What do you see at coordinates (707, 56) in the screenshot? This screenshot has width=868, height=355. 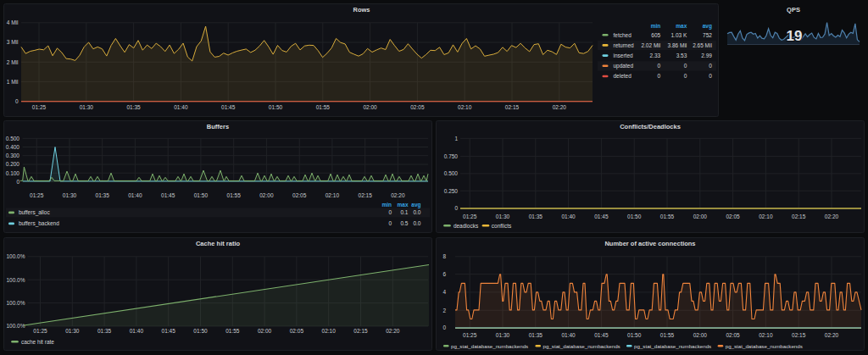 I see `svg-text: 2.99` at bounding box center [707, 56].